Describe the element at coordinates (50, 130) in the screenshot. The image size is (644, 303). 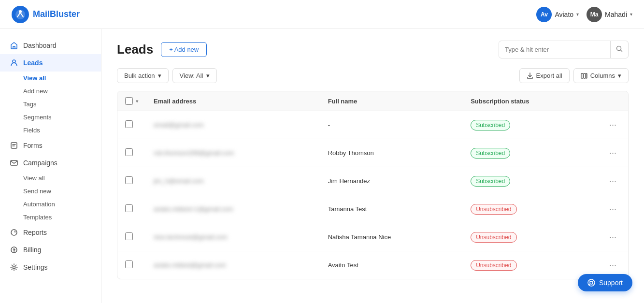
I see `sidebar-sub-leads-fields: Fields` at that location.